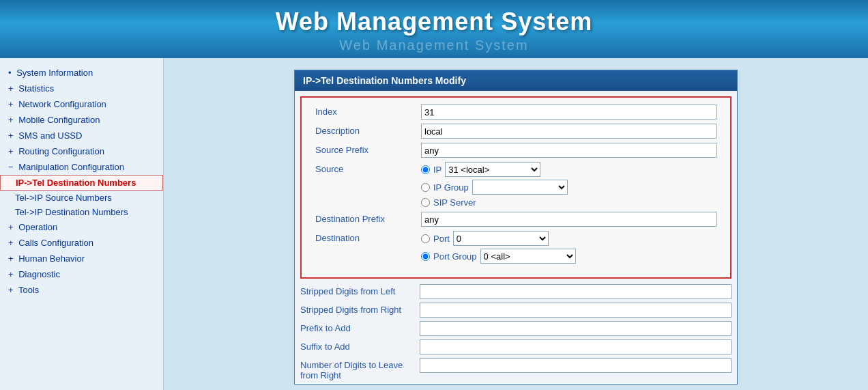 The height and width of the screenshot is (390, 868). What do you see at coordinates (569, 247) in the screenshot?
I see `destination-group: Port 0 Port Group 0 <all>` at bounding box center [569, 247].